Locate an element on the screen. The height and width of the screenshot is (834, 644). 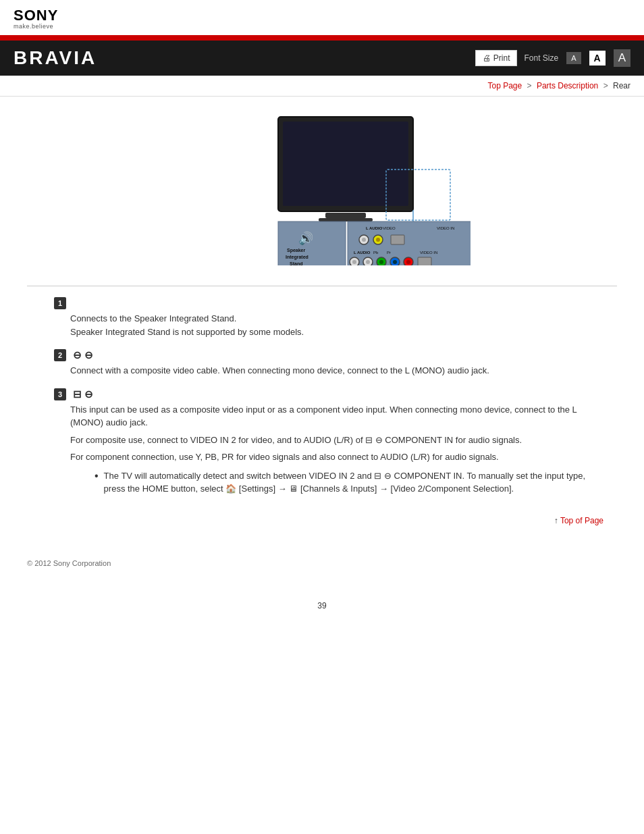
font-size-medium-button: A is located at coordinates (597, 58).